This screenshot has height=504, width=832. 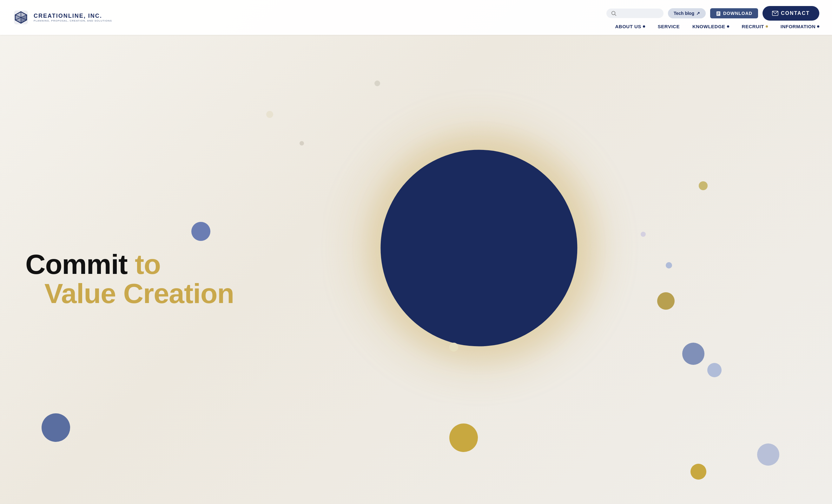 I want to click on nav-information-dot, so click(x=818, y=26).